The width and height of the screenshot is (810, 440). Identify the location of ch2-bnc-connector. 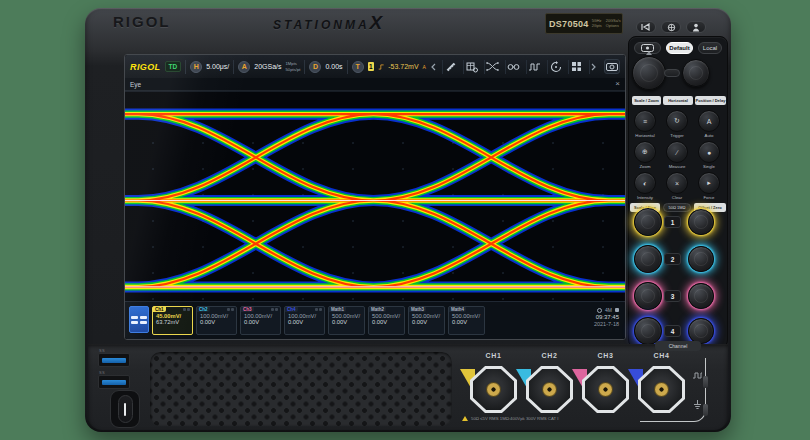
(550, 390).